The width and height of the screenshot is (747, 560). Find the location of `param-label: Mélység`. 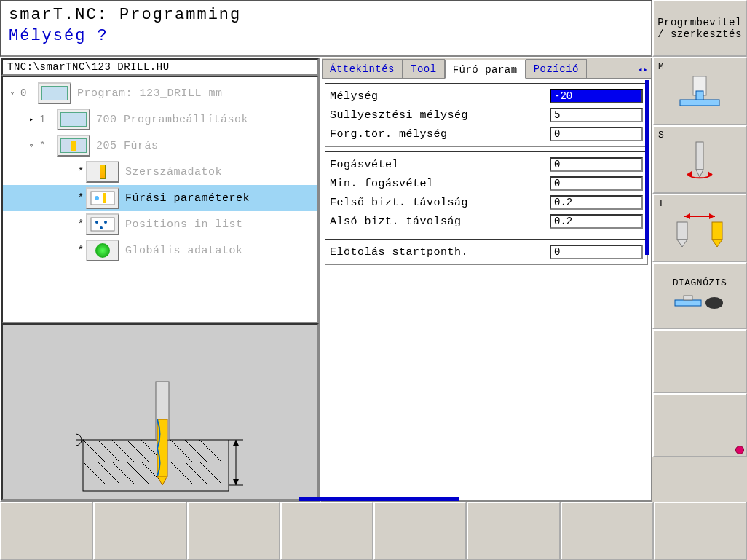

param-label: Mélység is located at coordinates (440, 96).